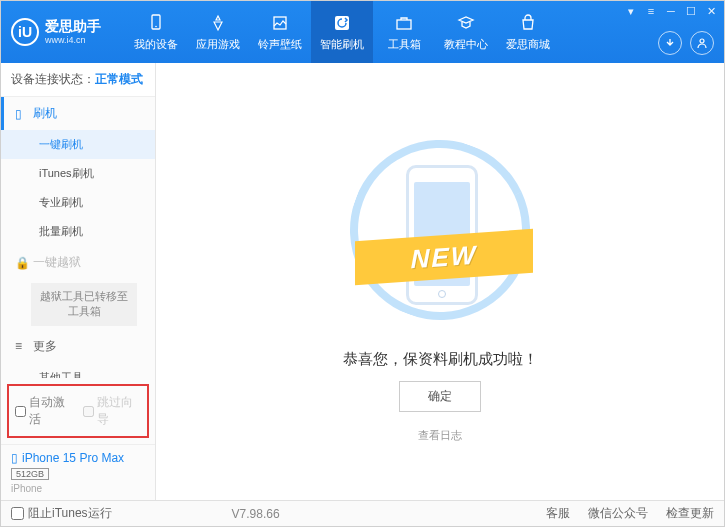 The height and width of the screenshot is (527, 725). I want to click on close-icon: ✕, so click(711, 11).